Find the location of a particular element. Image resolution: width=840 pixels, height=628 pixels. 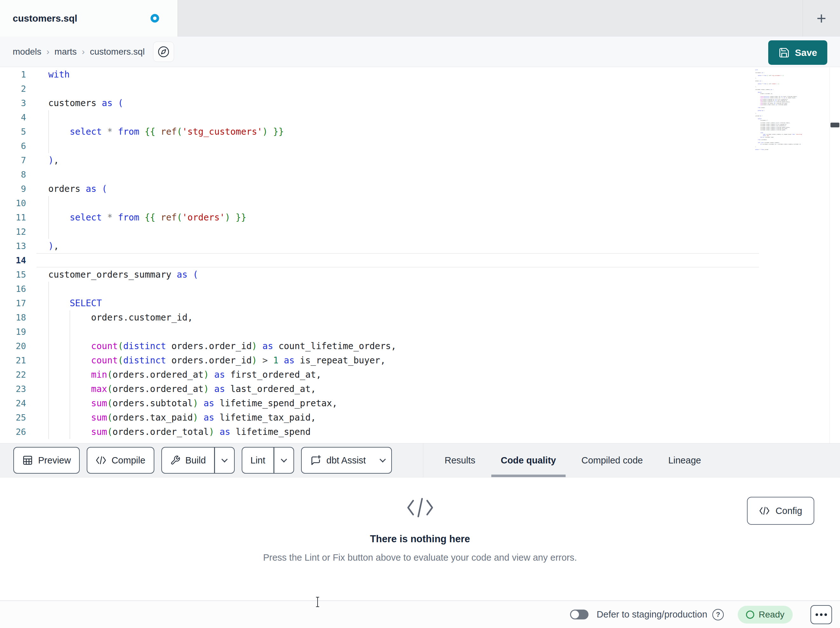

code-line: 26 sum(orders.order_total) as lifetime_s… is located at coordinates (380, 432).